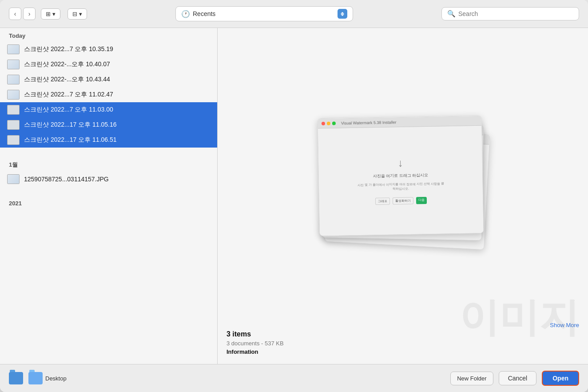 The height and width of the screenshot is (392, 588). I want to click on search-input, so click(516, 14).